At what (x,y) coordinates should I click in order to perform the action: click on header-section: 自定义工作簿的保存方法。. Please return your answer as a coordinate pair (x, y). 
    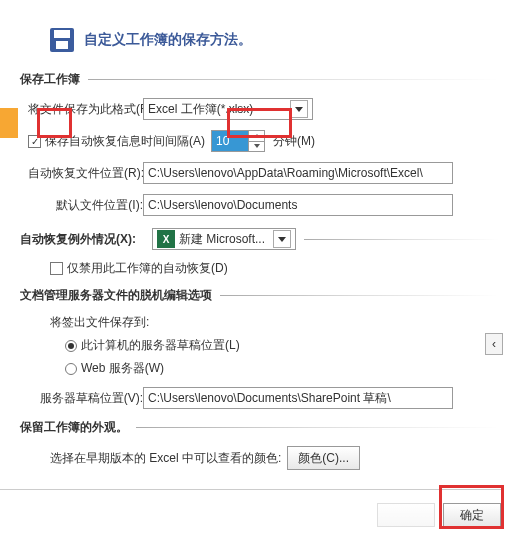
    Looking at the image, I should click on (260, 36).